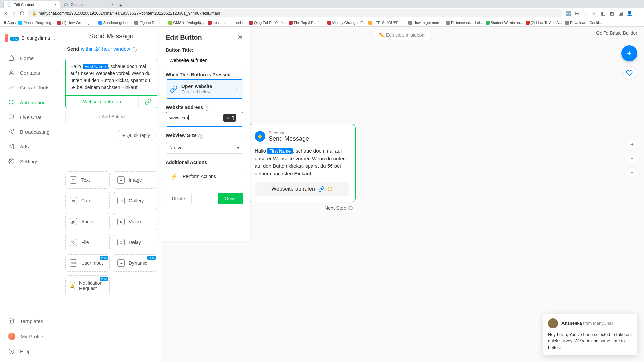 The width and height of the screenshot is (644, 362). What do you see at coordinates (36, 23) in the screenshot?
I see `bookmark-item: Phone Recycling...` at bounding box center [36, 23].